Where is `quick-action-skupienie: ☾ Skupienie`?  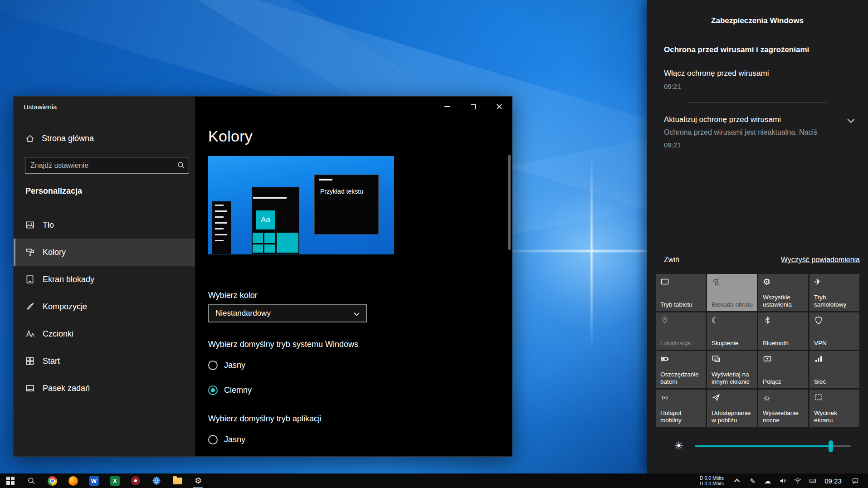 quick-action-skupienie: ☾ Skupienie is located at coordinates (732, 331).